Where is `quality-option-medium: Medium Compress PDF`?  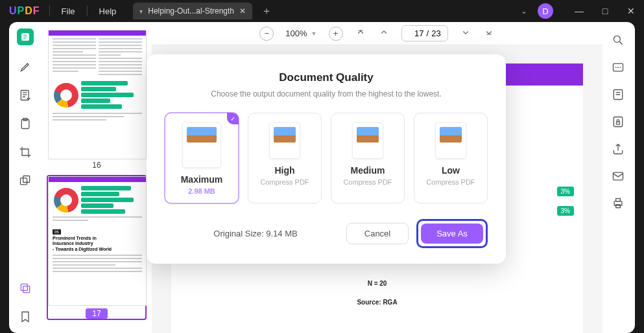
quality-option-medium: Medium Compress PDF is located at coordinates (368, 158).